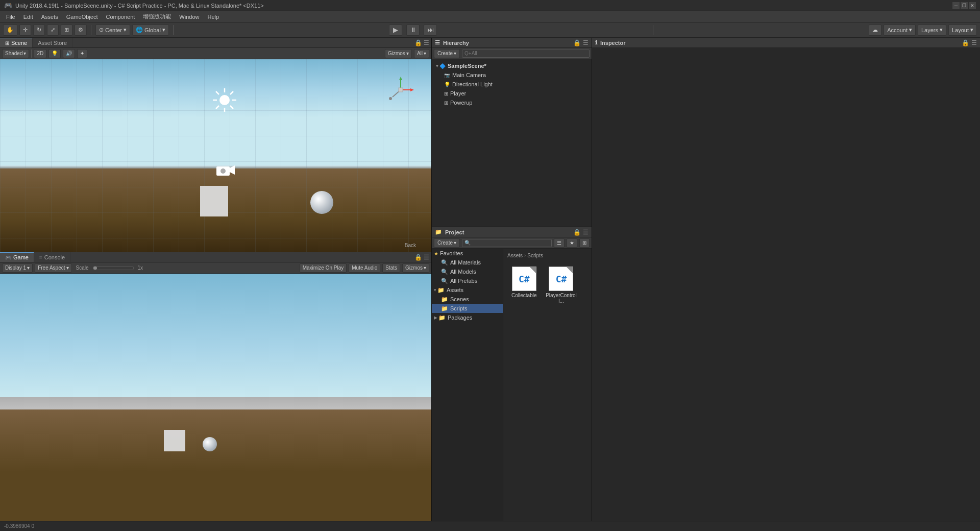  I want to click on scene-player-object, so click(214, 201).